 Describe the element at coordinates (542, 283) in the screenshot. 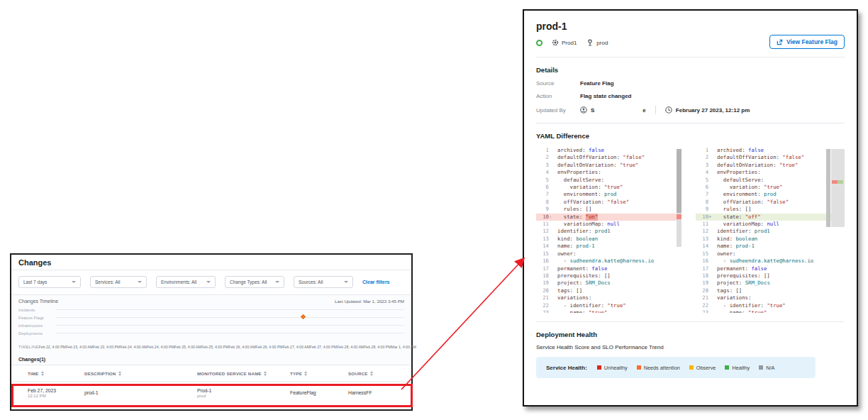

I see `line-number: 19` at that location.